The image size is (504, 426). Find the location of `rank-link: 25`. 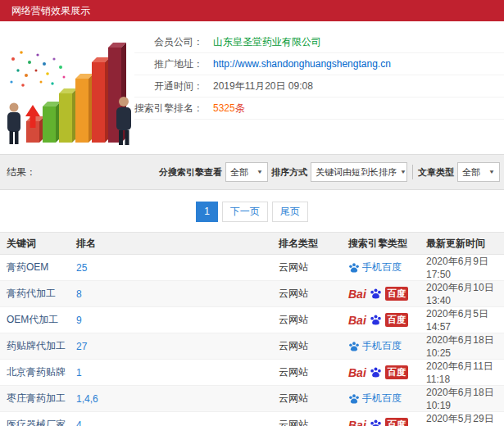

rank-link: 25 is located at coordinates (82, 268).